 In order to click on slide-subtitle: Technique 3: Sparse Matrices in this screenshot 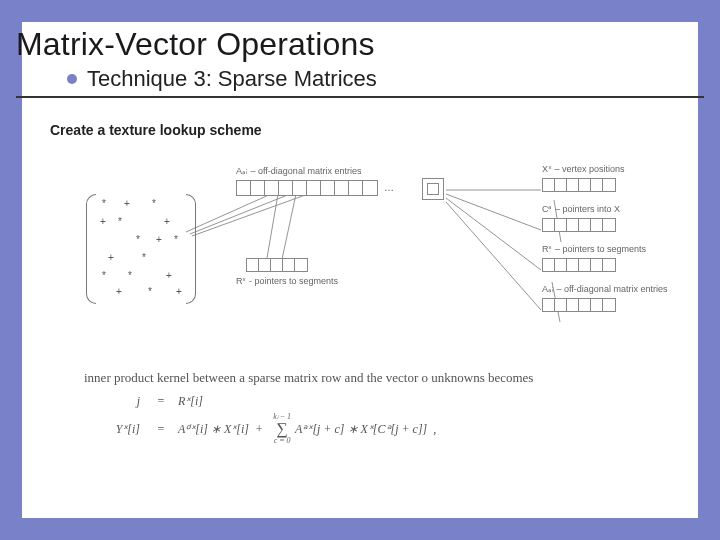, I will do `click(232, 79)`.